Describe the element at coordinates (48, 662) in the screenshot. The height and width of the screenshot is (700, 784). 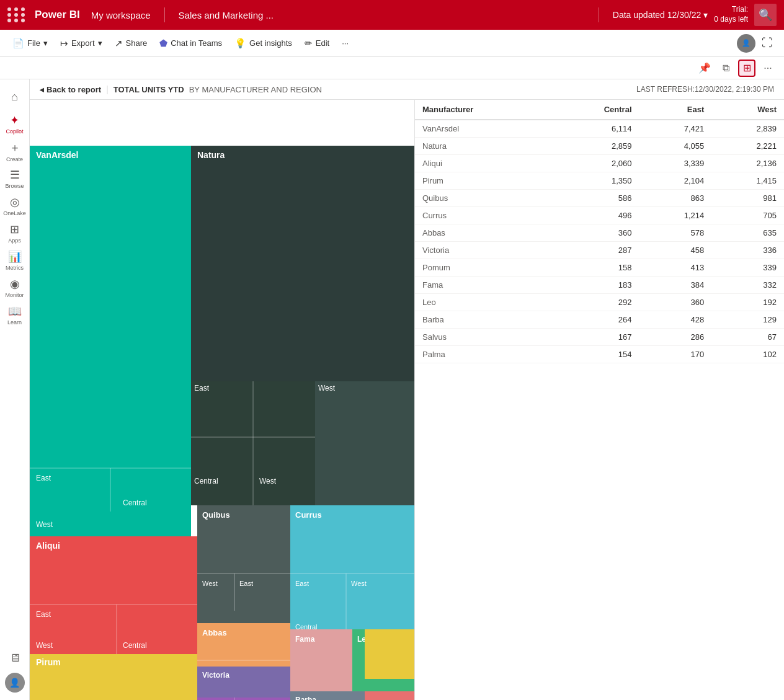
I see `svg-text: Pirum` at that location.